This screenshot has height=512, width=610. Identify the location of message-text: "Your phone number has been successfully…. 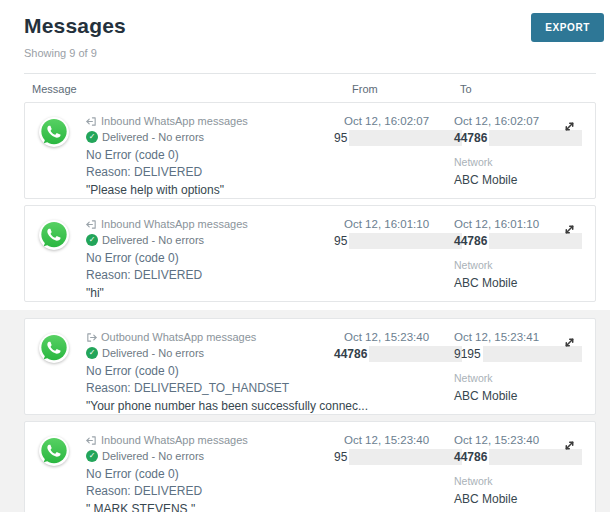
(227, 406).